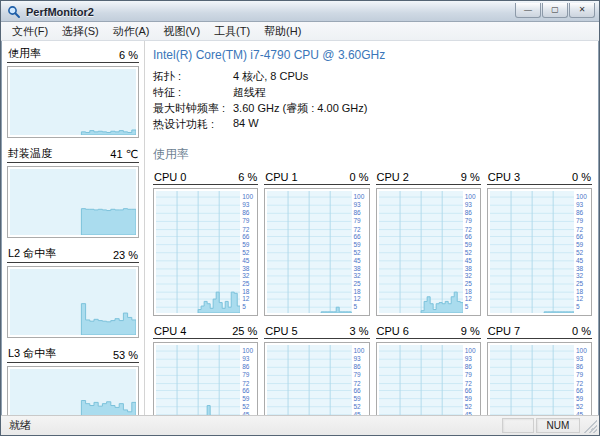 The width and height of the screenshot is (600, 436). What do you see at coordinates (470, 177) in the screenshot?
I see `graph-value: 9 %` at bounding box center [470, 177].